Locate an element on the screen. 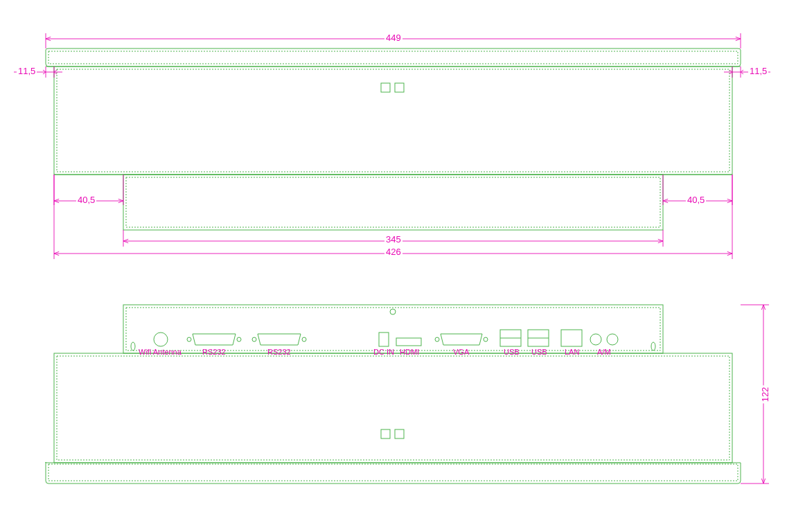  label-wifi: Wifi Antenna is located at coordinates (160, 352).